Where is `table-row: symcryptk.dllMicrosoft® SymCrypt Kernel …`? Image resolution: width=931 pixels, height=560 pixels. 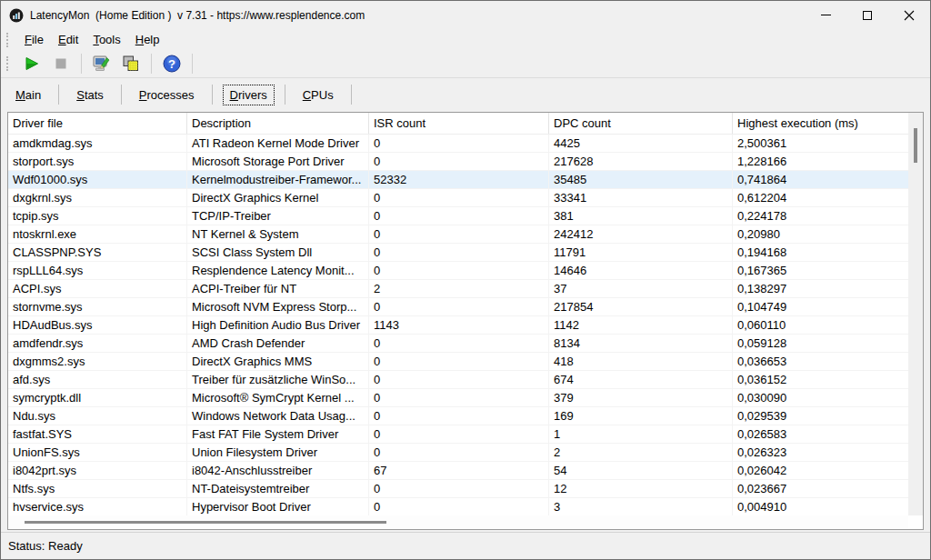
table-row: symcryptk.dllMicrosoft® SymCrypt Kernel … is located at coordinates (458, 398).